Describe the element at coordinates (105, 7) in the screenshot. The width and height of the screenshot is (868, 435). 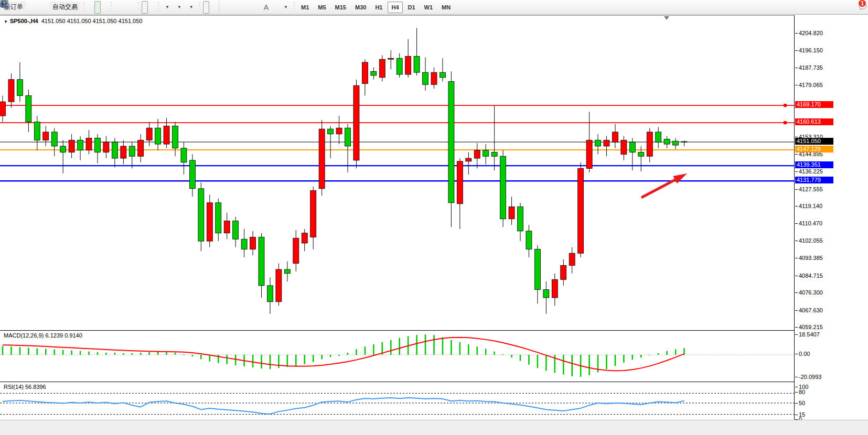
I see `line-chart-type-button` at that location.